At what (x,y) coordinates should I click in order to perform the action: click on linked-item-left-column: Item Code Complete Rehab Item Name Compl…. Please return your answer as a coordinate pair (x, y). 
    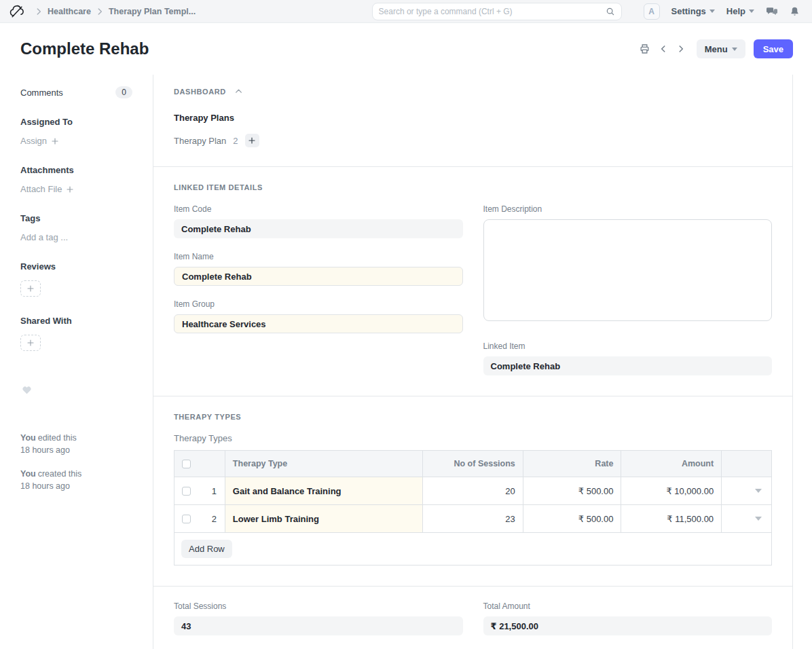
    Looking at the image, I should click on (318, 290).